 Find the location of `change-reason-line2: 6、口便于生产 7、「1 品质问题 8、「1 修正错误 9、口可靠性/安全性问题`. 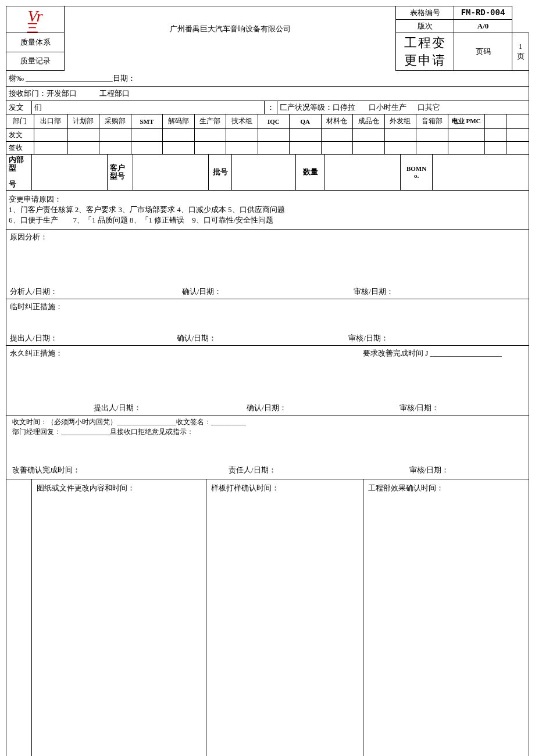

change-reason-line2: 6、口便于生产 7、「1 品质问题 8、「1 修正错误 9、口可靠性/安全性问题 is located at coordinates (268, 220).